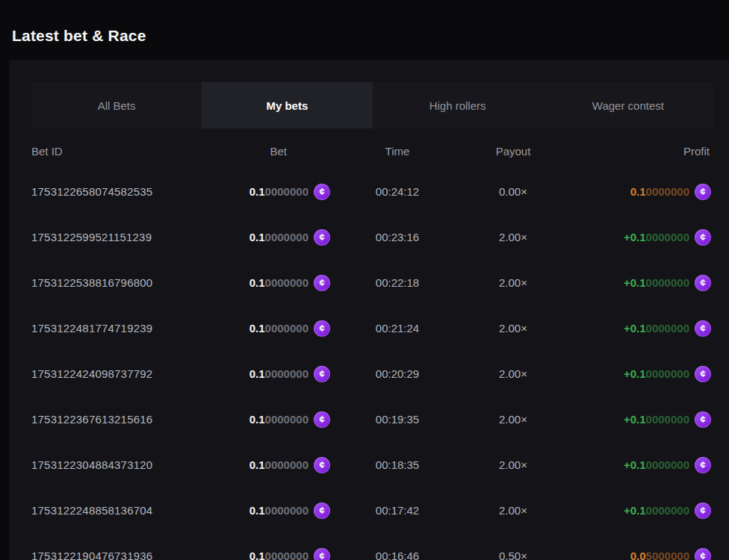 This screenshot has width=729, height=560. What do you see at coordinates (458, 105) in the screenshot?
I see `tab-high-rollers: High rollers` at bounding box center [458, 105].